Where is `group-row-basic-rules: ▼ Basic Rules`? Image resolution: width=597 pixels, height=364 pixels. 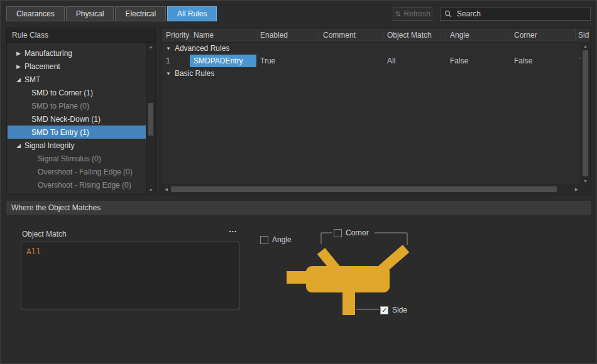 group-row-basic-rules: ▼ Basic Rules is located at coordinates (371, 73).